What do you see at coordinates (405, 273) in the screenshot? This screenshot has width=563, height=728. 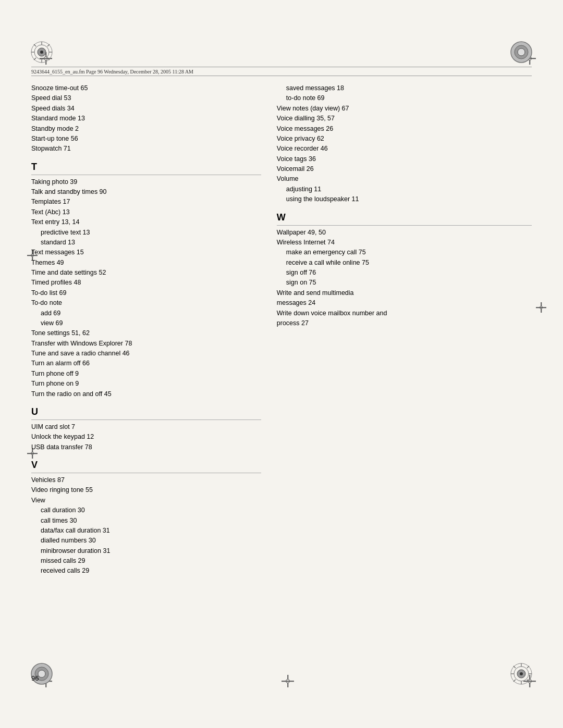 I see `w-sign-off: sign off 76` at bounding box center [405, 273].